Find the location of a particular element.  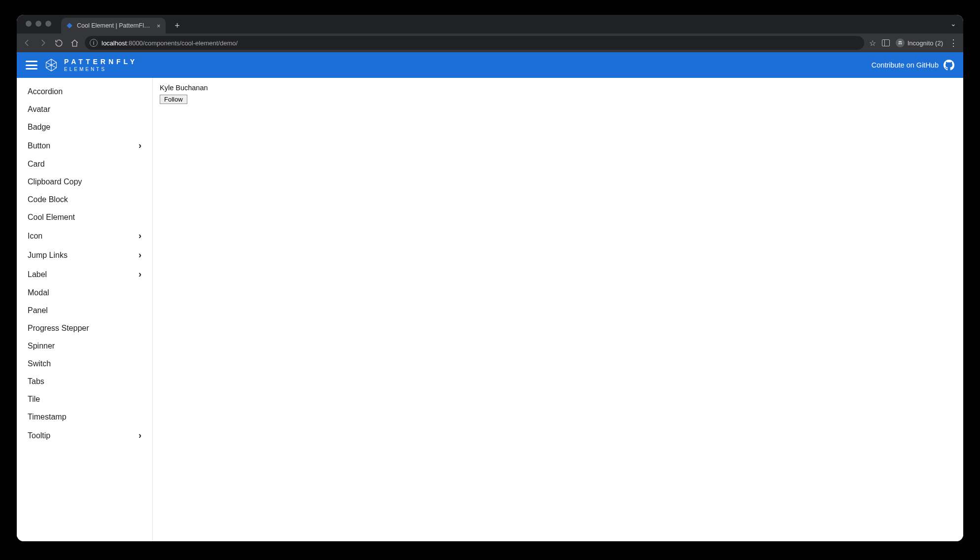

sidebar-item-label: Card is located at coordinates (36, 164).